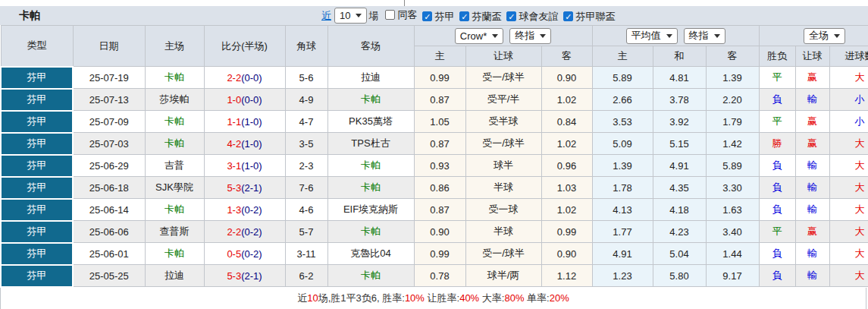 The width and height of the screenshot is (868, 309). What do you see at coordinates (401, 15) in the screenshot?
I see `same-away-filter: 同客` at bounding box center [401, 15].